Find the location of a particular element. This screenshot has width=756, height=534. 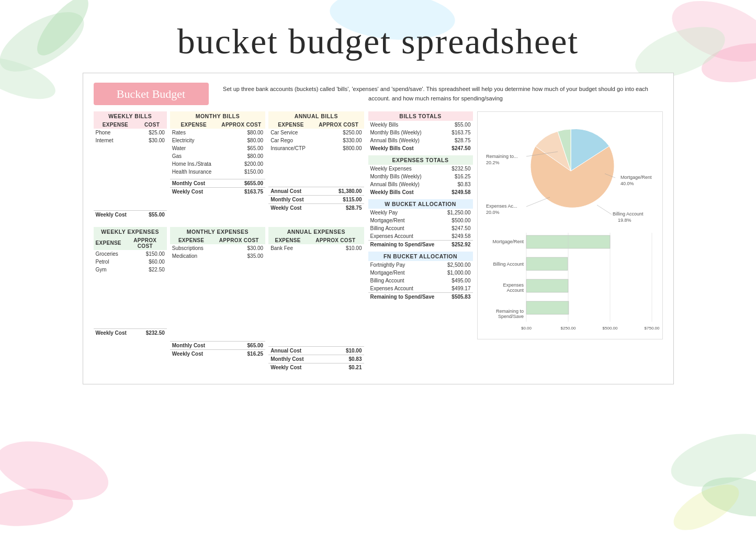

pie-chart-area: Remaining to... 20.2% Mortgage/Rent 40.0… is located at coordinates (570, 171).